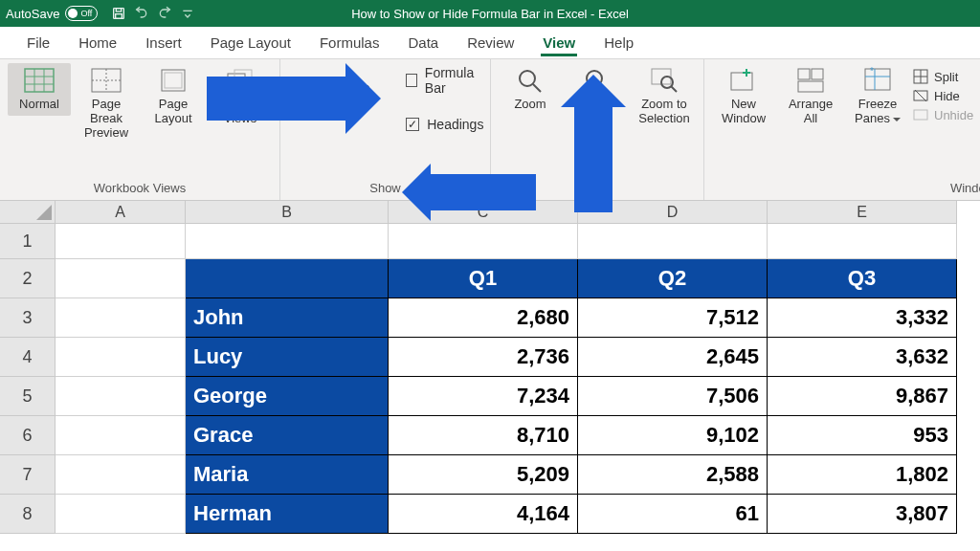 This screenshot has height=551, width=980. I want to click on row-header-8: 8, so click(28, 515).